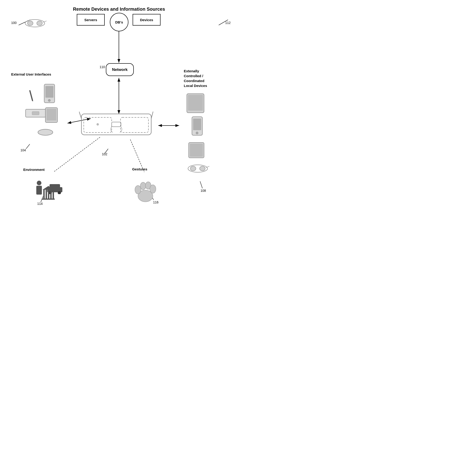 The height and width of the screenshot is (461, 476). What do you see at coordinates (45, 133) in the screenshot?
I see `pill-icon` at bounding box center [45, 133].